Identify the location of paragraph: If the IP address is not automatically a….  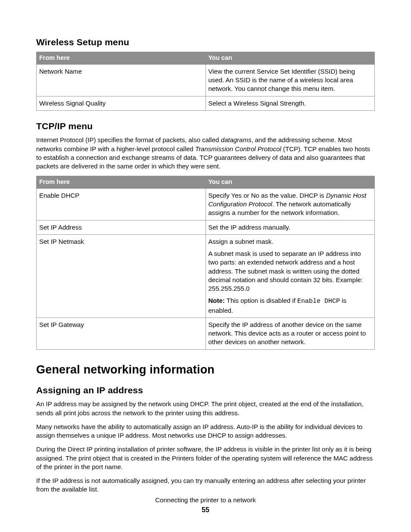
(206, 485).